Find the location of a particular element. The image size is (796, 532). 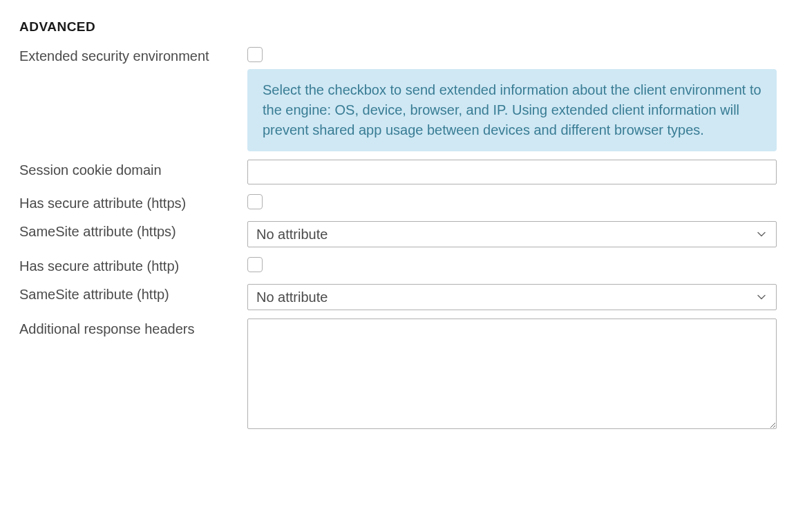

samesite-http-select: No attribute is located at coordinates (512, 297).